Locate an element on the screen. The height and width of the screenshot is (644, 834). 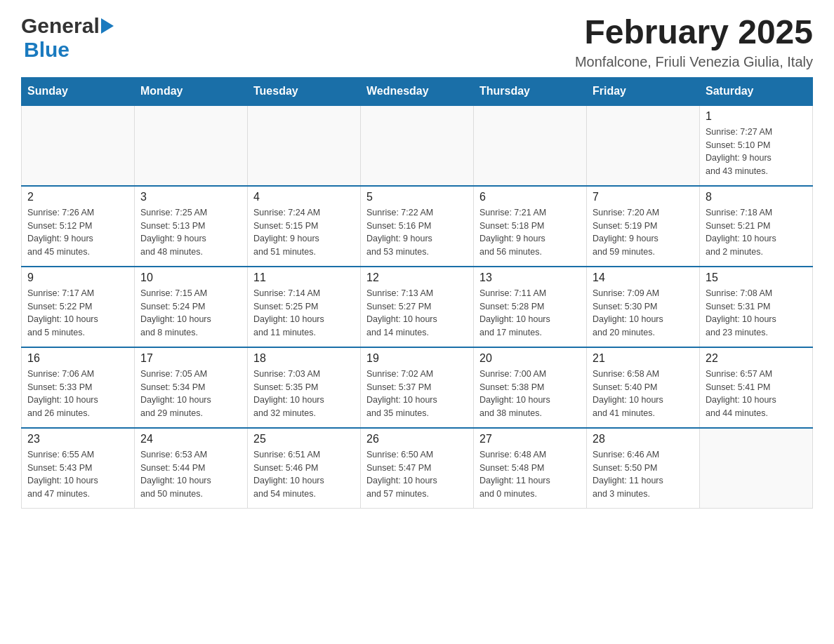
day-info: Sunrise: 7:15 AM Sunset: 5:24 PM Dayligh… is located at coordinates (191, 313).